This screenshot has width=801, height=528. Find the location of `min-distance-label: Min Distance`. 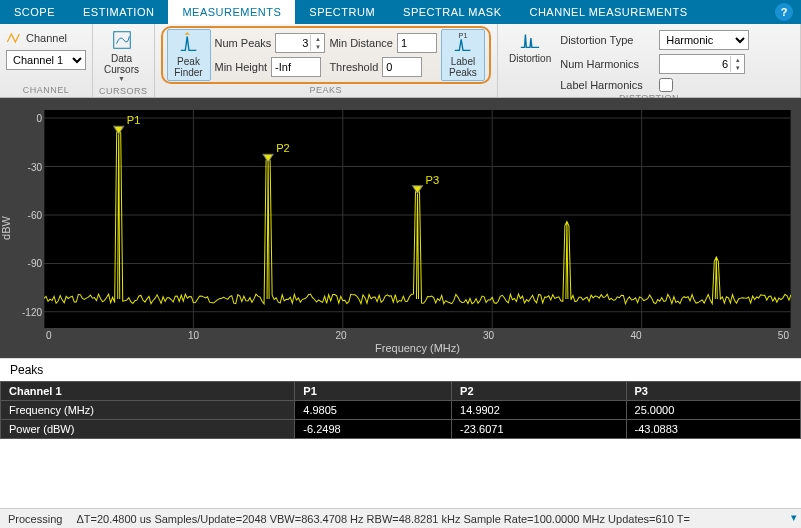

min-distance-label: Min Distance is located at coordinates (361, 43).